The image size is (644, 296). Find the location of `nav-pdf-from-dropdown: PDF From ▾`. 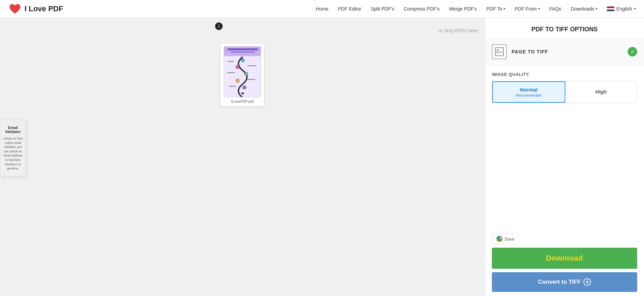

nav-pdf-from-dropdown: PDF From ▾ is located at coordinates (527, 9).